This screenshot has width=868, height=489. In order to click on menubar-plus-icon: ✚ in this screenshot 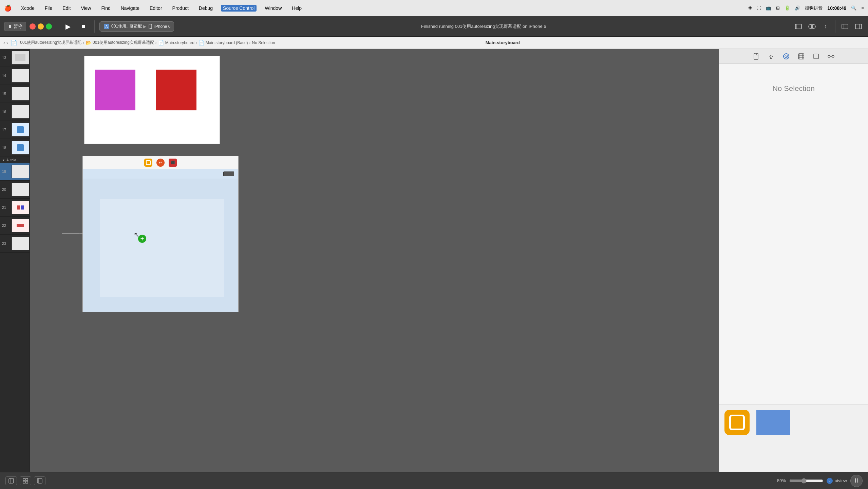, I will do `click(750, 8)`.